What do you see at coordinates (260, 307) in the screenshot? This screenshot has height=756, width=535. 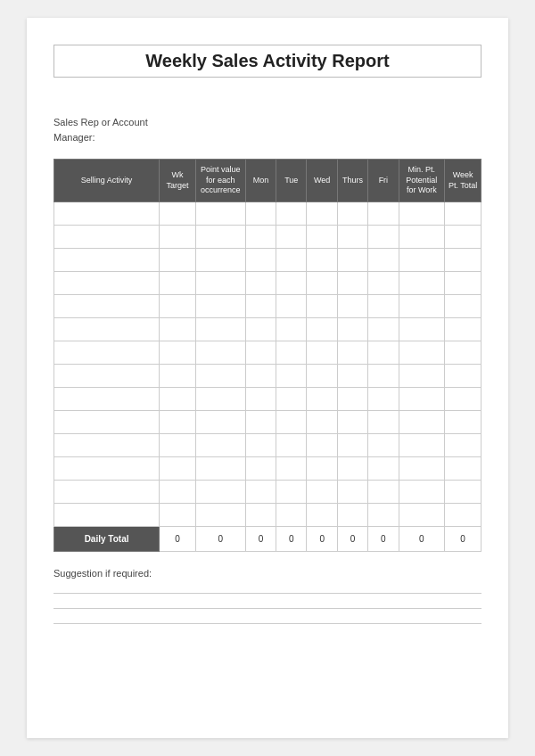 I see `cell-r4-c3` at bounding box center [260, 307].